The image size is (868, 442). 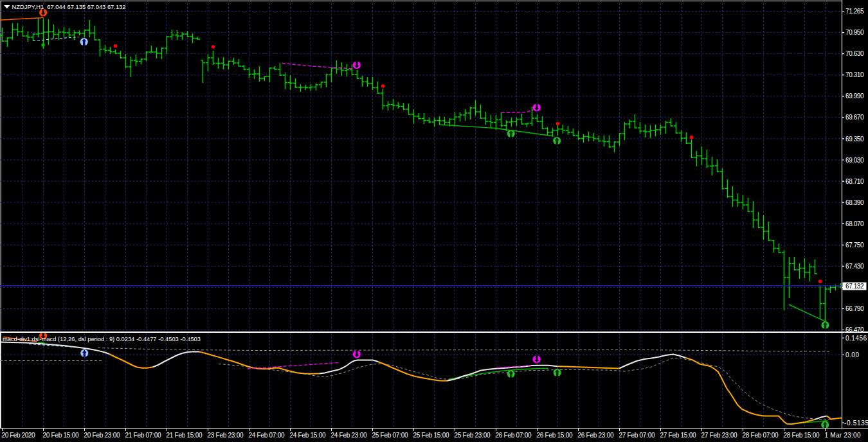 What do you see at coordinates (596, 436) in the screenshot?
I see `svg-text: 26 Feb 23:00` at bounding box center [596, 436].